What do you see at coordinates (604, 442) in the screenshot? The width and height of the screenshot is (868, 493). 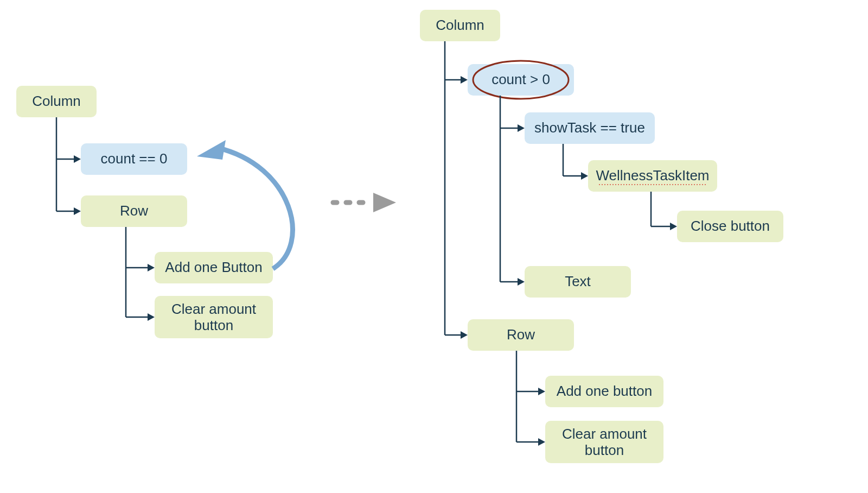 I see `right-node-clear-amount-button: Clear amount button` at bounding box center [604, 442].